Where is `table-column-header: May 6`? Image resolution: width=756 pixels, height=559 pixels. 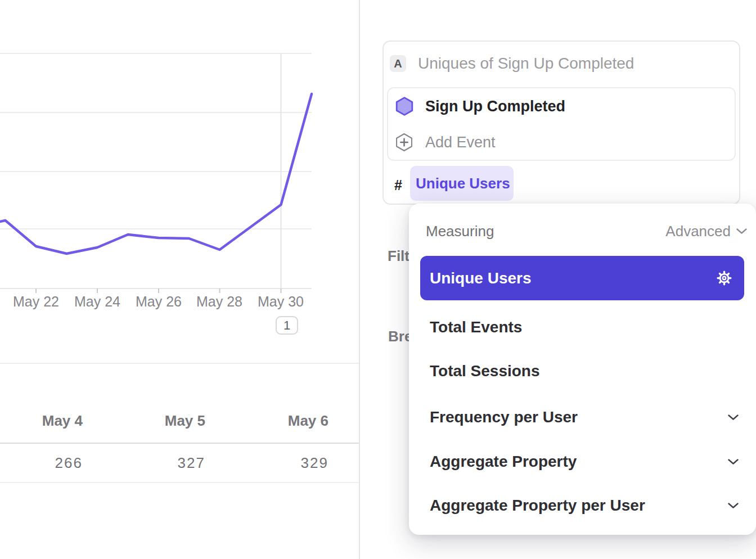 table-column-header: May 6 is located at coordinates (295, 421).